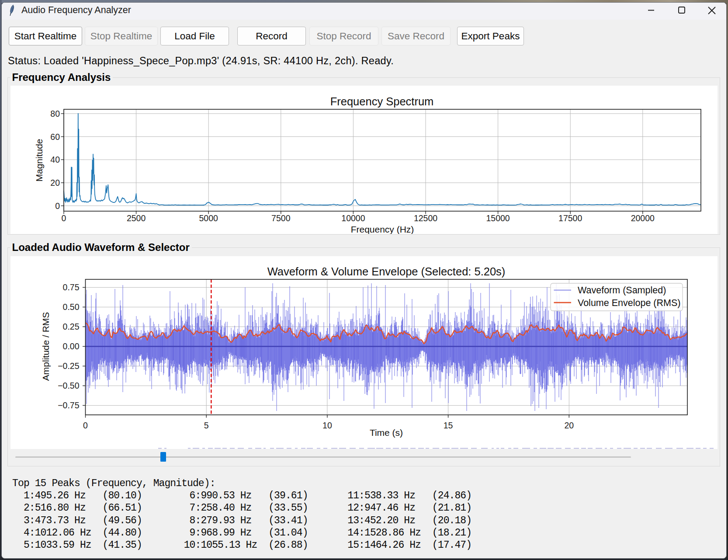 This screenshot has width=728, height=560. What do you see at coordinates (426, 218) in the screenshot?
I see `svg-text: 12500` at bounding box center [426, 218].